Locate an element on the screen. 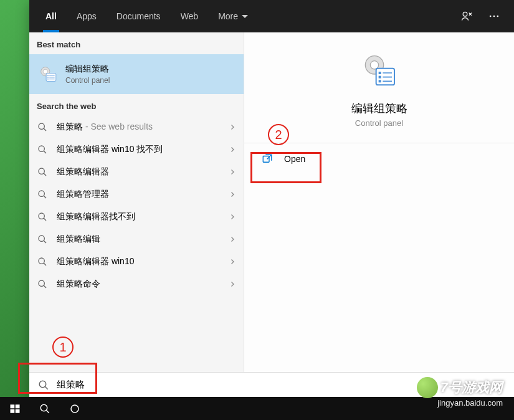 Image resolution: width=514 pixels, height=420 pixels. web-result-text: 组策略编辑器 is located at coordinates (138, 172).